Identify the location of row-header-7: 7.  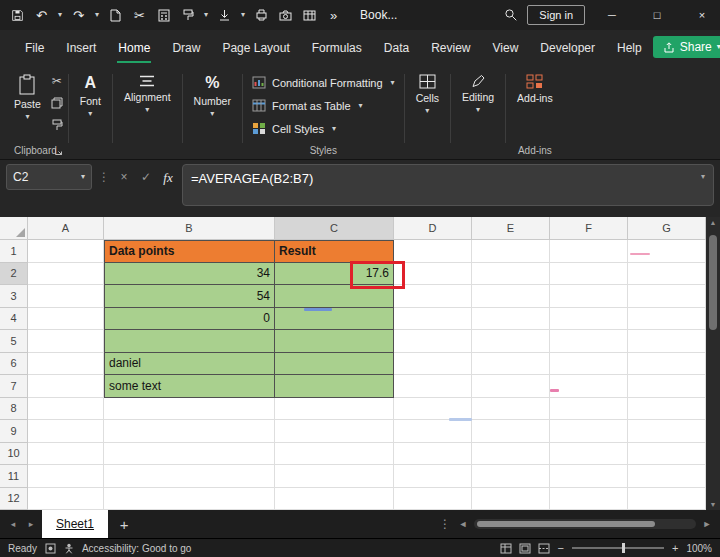
(14, 386).